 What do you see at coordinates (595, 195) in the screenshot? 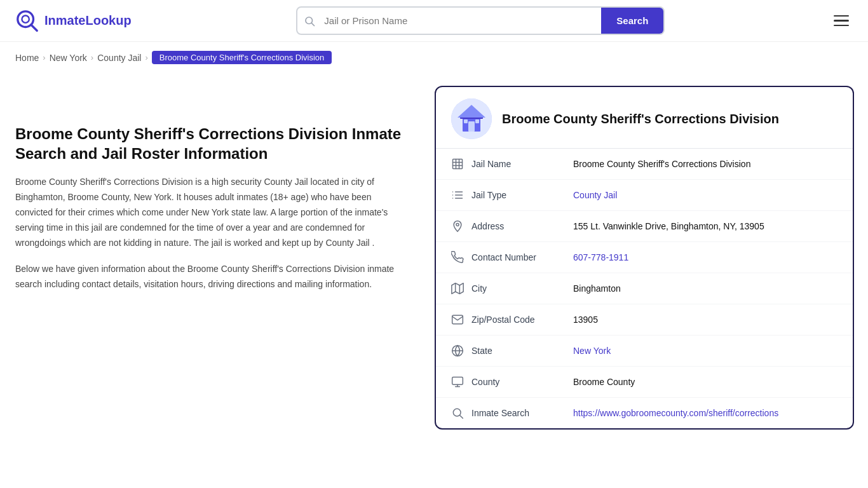
I see `info-link-1: County Jail` at bounding box center [595, 195].